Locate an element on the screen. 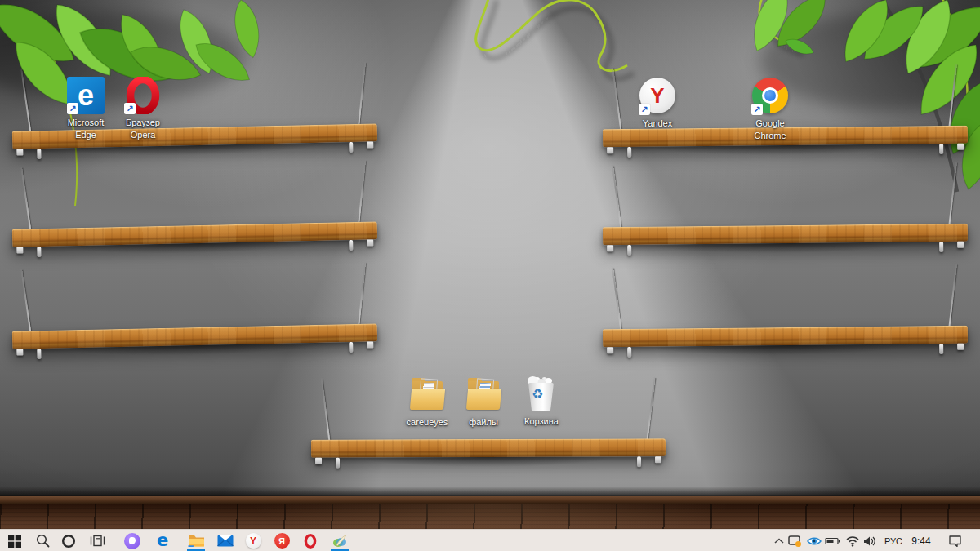 The image size is (980, 551). mail-icon is located at coordinates (225, 540).